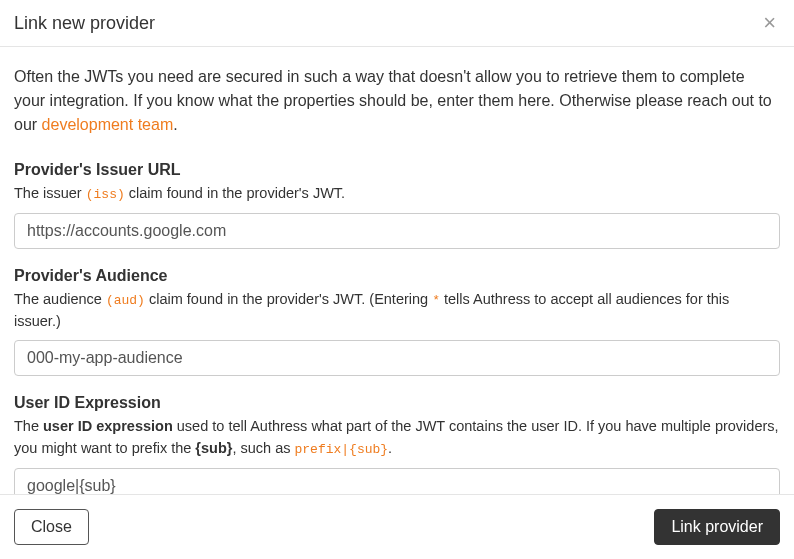 The width and height of the screenshot is (794, 559). What do you see at coordinates (397, 194) in the screenshot?
I see `issuer-url-help: The issuer (iss) claim found in the prov…` at bounding box center [397, 194].